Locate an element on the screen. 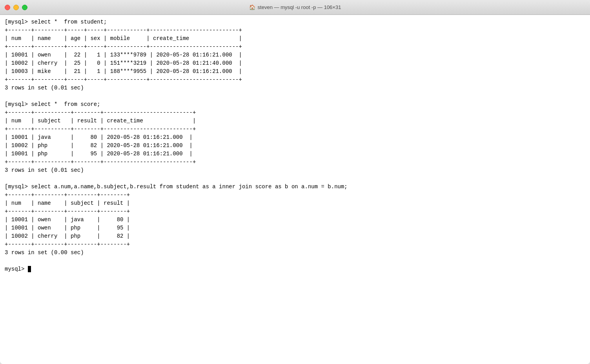 Image resolution: width=590 pixels, height=364 pixels. title-text: steven — mysql -u root -p — 106×31 is located at coordinates (300, 7).